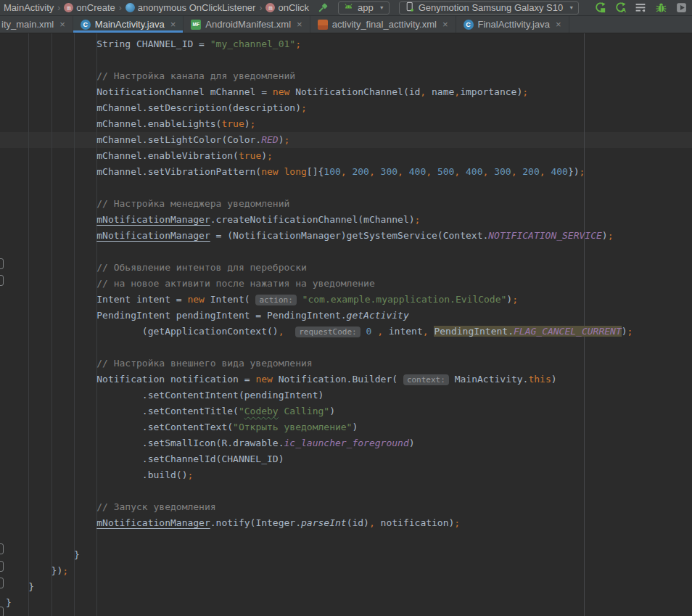 This screenshot has height=616, width=692. I want to click on code-line: Intent intent = new Intent( action: "com…, so click(319, 300).